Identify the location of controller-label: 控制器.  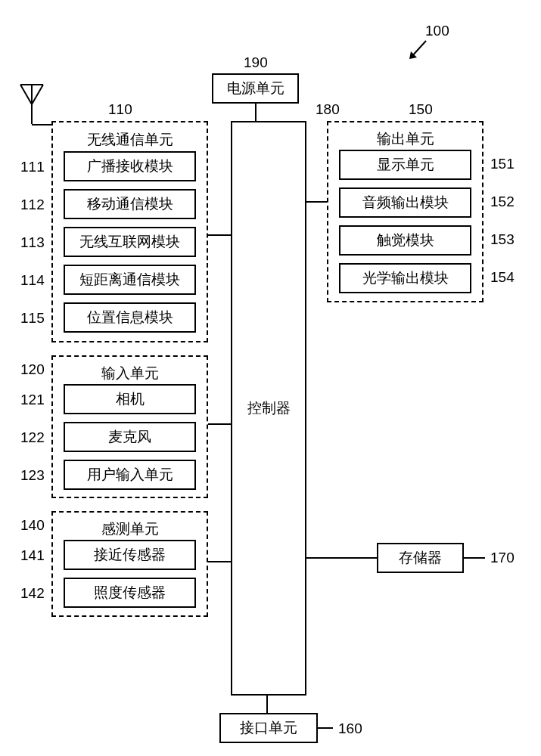
(269, 408).